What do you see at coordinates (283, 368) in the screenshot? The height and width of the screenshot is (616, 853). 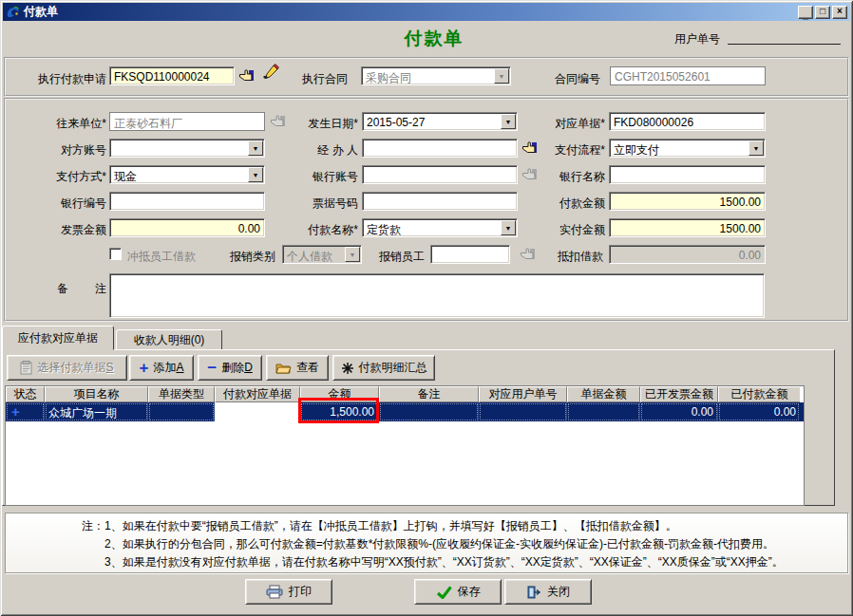 I see `open-folder-icon` at bounding box center [283, 368].